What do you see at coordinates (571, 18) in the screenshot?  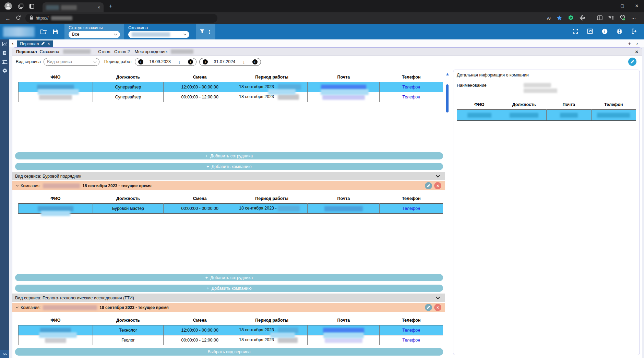 I see `adblock-shield-icon` at bounding box center [571, 18].